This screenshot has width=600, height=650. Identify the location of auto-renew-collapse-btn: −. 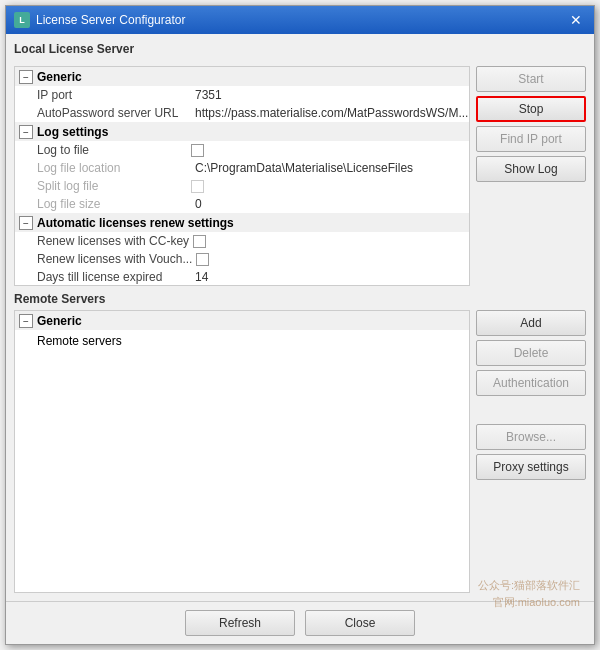
(26, 223).